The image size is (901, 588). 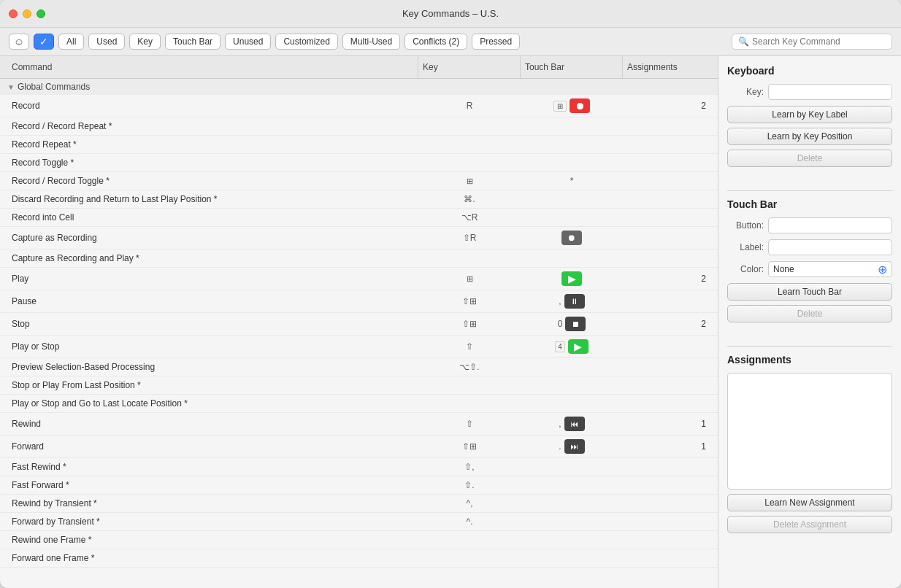 I want to click on cmd-cell: Fast Rewind *, so click(x=213, y=467).